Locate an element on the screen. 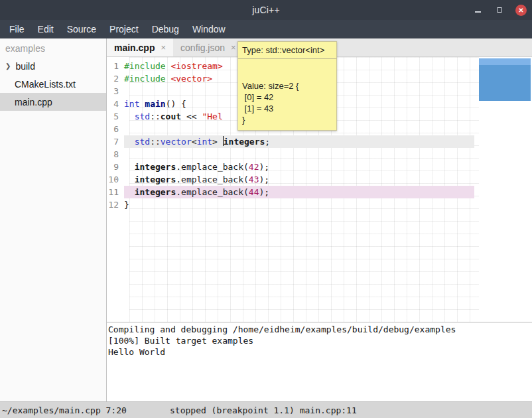 This screenshot has width=532, height=418. restore-icon is located at coordinates (499, 10).